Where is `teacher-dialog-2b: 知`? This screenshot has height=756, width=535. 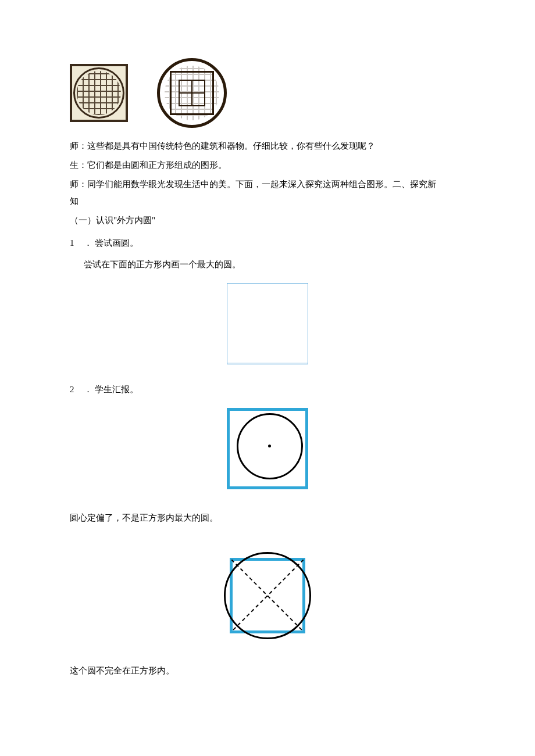 teacher-dialog-2b: 知 is located at coordinates (268, 201).